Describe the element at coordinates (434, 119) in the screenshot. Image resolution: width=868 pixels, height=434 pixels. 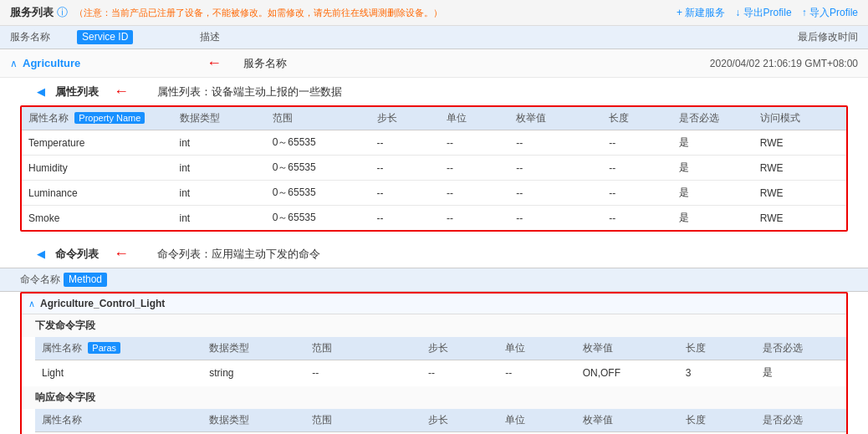
I see `property-table-header-row: 属性名称 Property Name 数据类型 范围 步长 单位 枚举值 长度 …` at that location.